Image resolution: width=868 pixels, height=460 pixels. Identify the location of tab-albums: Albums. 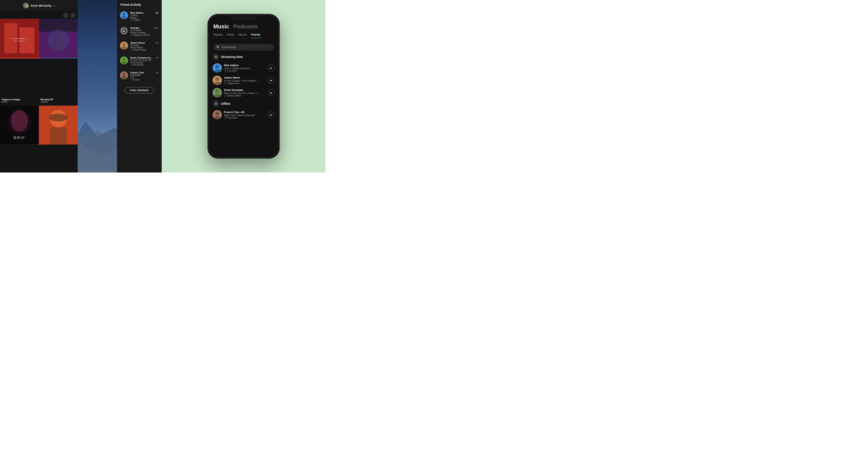
(243, 36).